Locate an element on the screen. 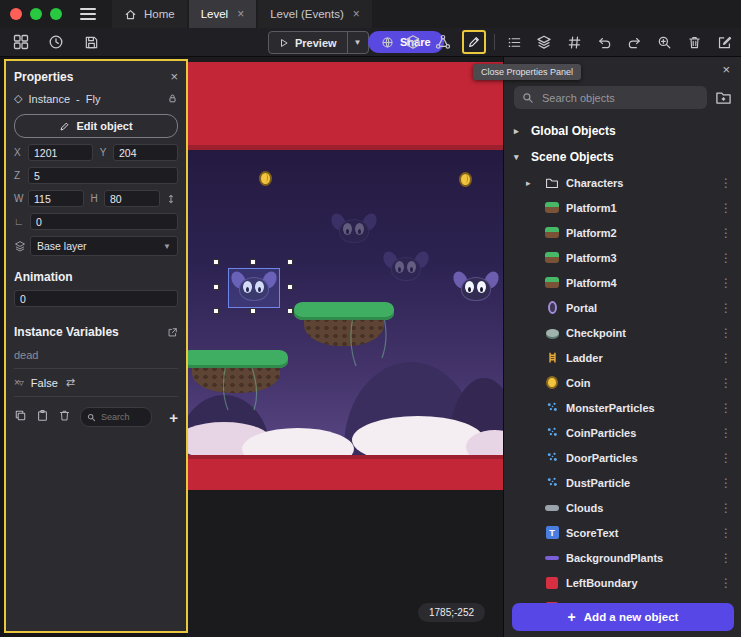 The width and height of the screenshot is (741, 637). animation-input is located at coordinates (96, 298).